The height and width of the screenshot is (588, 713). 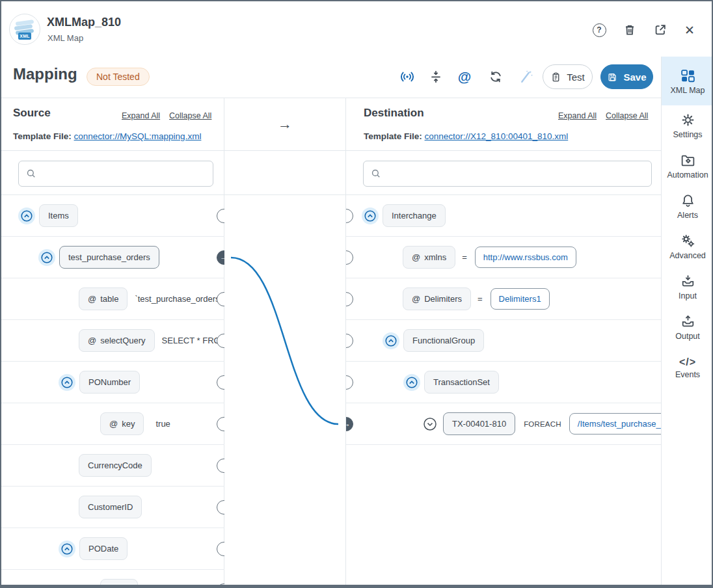 I want to click on sidebar-item-input: Input, so click(x=687, y=287).